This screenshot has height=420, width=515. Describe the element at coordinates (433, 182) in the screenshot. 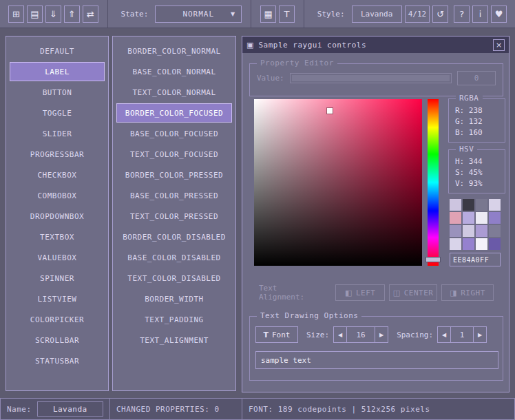

I see `hue-bar` at that location.